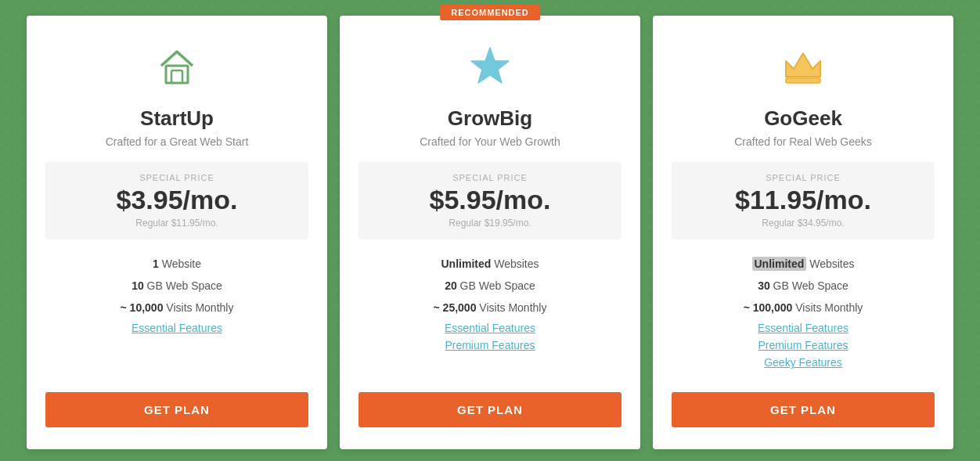 Image resolution: width=980 pixels, height=461 pixels. What do you see at coordinates (803, 223) in the screenshot?
I see `gogeek-price-regular: Regular $34.95/mo.` at bounding box center [803, 223].